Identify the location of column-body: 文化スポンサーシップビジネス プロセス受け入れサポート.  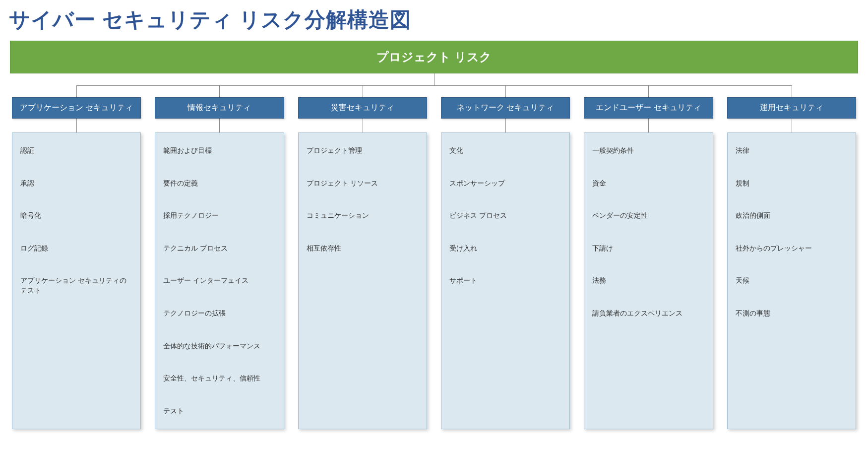
(505, 281).